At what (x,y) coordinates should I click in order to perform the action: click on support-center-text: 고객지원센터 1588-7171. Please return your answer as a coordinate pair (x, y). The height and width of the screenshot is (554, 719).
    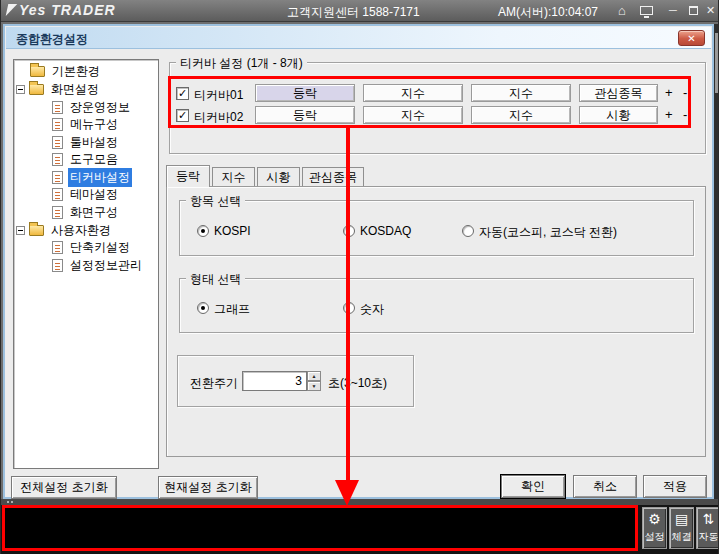
    Looking at the image, I should click on (354, 12).